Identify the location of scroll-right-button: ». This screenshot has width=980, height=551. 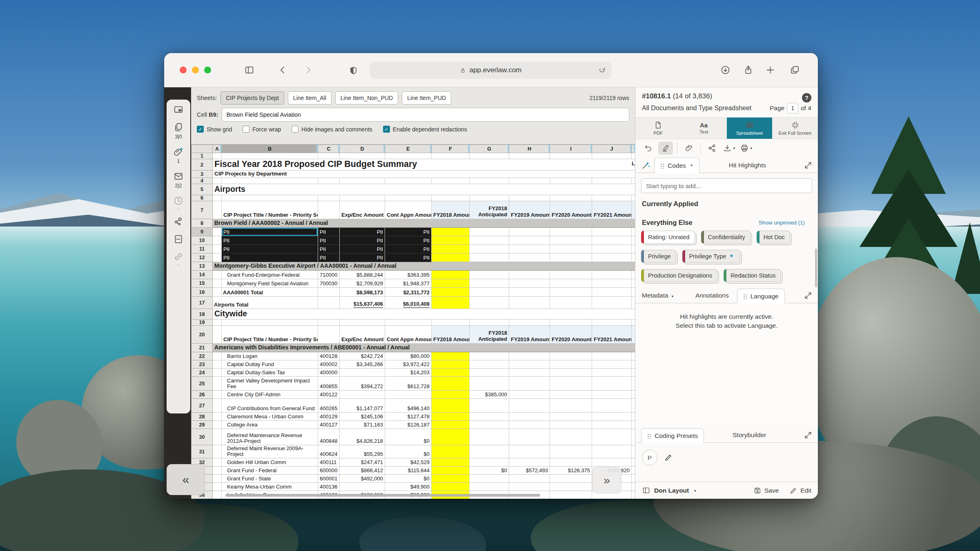
(607, 480).